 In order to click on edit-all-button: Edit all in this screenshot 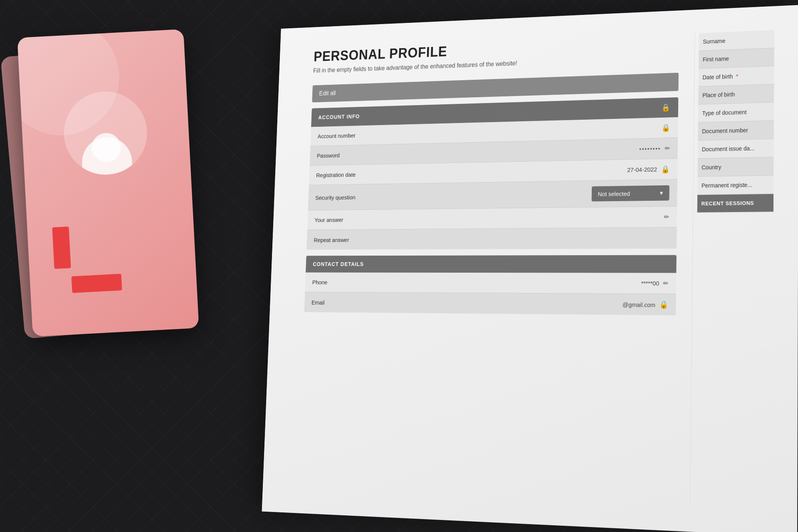, I will do `click(495, 87)`.